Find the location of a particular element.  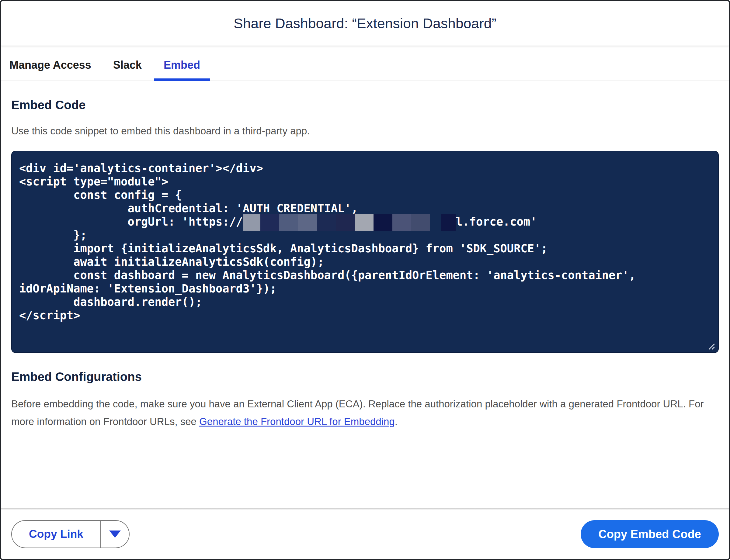

tab-embed: Embed is located at coordinates (182, 70).